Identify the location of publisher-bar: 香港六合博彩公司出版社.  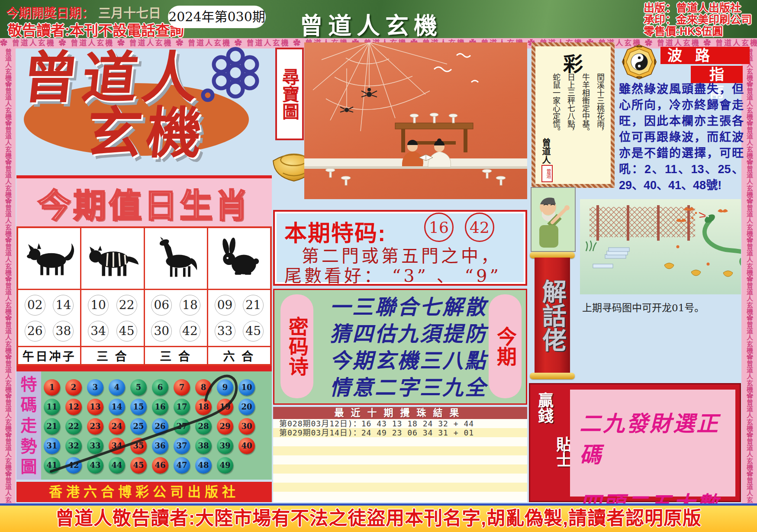
(144, 492).